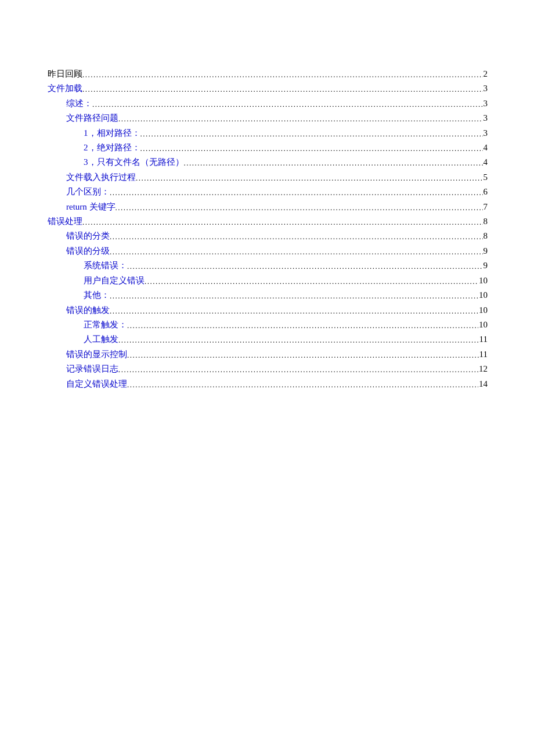 This screenshot has height=756, width=534. What do you see at coordinates (277, 384) in the screenshot?
I see `toc-entry: 自定义错误处理14` at bounding box center [277, 384].